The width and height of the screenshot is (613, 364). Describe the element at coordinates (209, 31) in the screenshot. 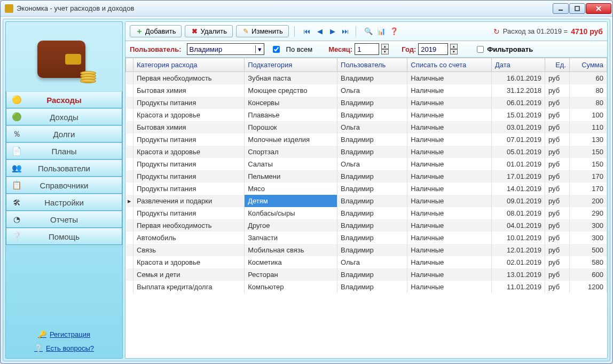

I see `delete-button: ✖ Удалить` at that location.